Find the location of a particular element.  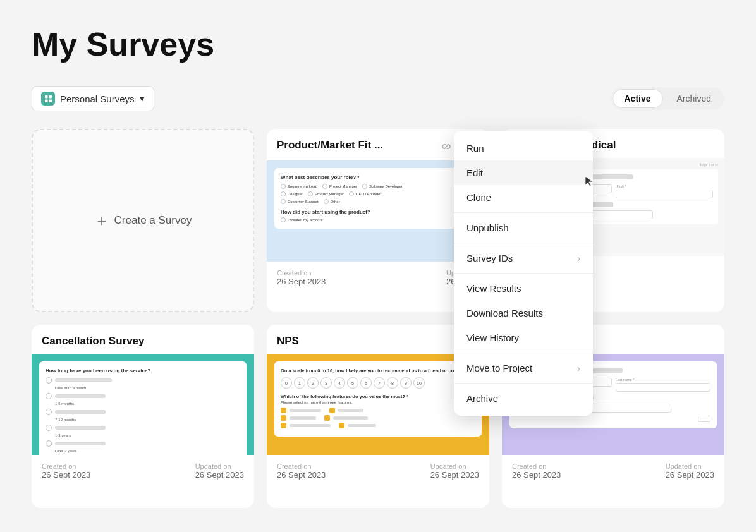

plus-icon: ＋ is located at coordinates (102, 221).